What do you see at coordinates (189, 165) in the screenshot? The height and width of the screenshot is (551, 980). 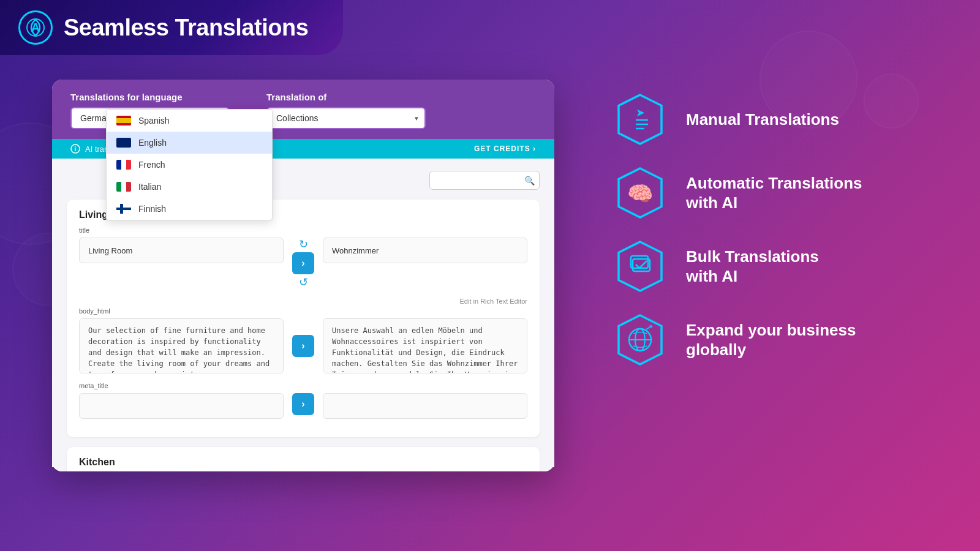 I see `language-dropdown: Spanish English French Italian Finnish` at bounding box center [189, 165].